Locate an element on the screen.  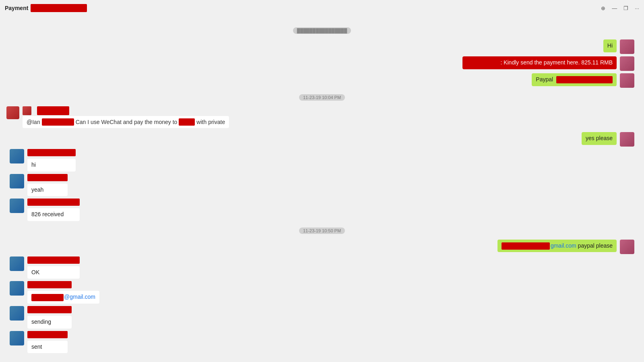
paypal-text: Paypal is located at coordinates (544, 79).